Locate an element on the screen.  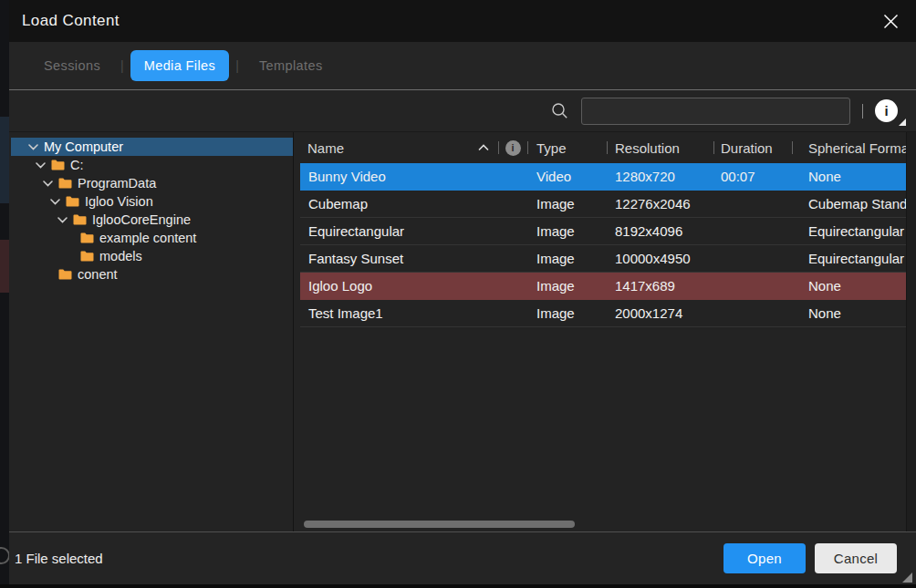
dialog-titlebar: Load Content is located at coordinates (463, 21).